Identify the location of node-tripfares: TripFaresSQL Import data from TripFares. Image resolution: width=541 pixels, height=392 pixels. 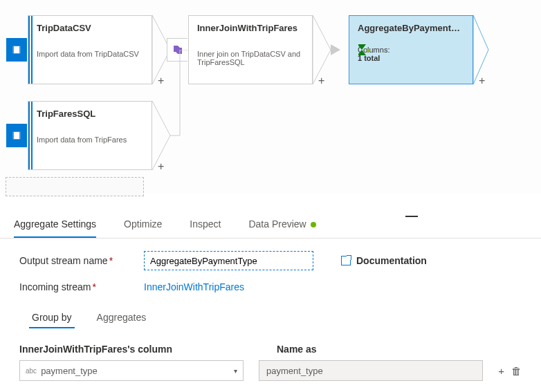
(90, 136).